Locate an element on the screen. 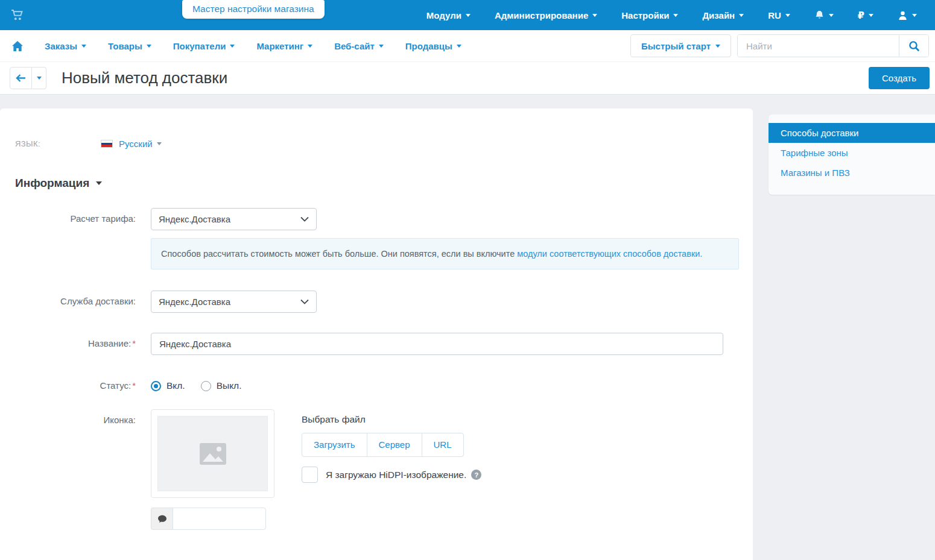  speech-bubble-icon is located at coordinates (162, 519).